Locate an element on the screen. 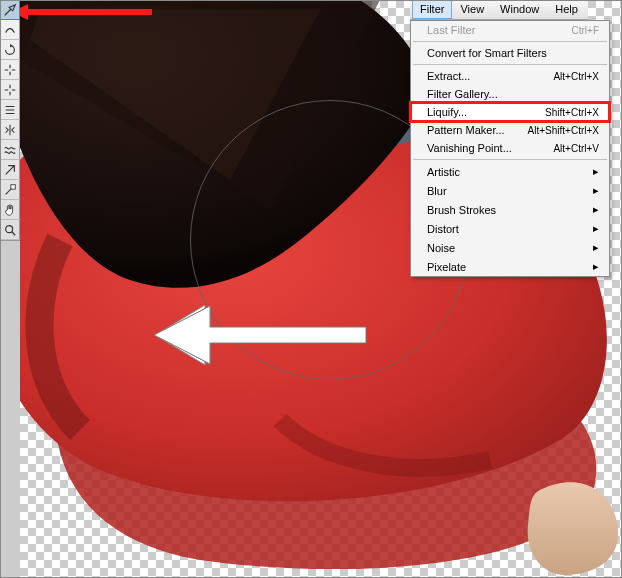 This screenshot has height=578, width=622. menu-item-artistic: Artistic is located at coordinates (510, 172).